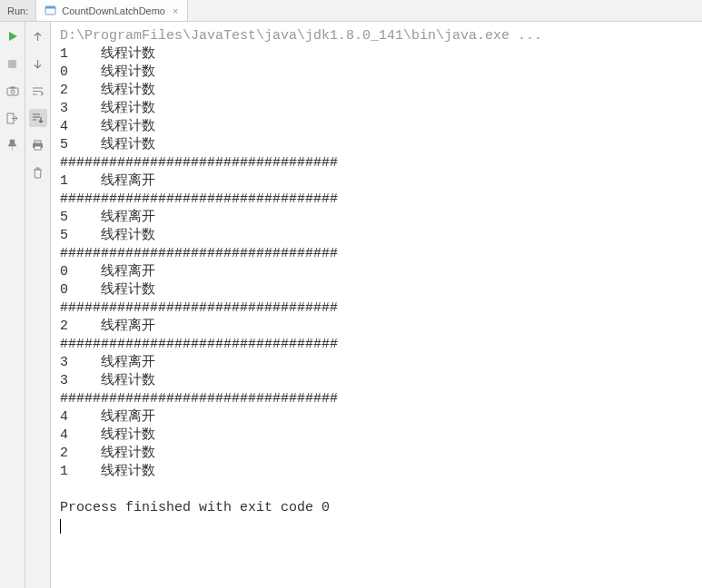  What do you see at coordinates (175, 11) in the screenshot?
I see `tab-close-icon: ×` at bounding box center [175, 11].